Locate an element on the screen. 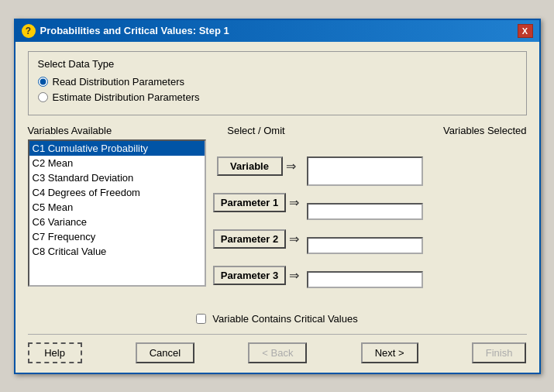 The height and width of the screenshot is (392, 554). list-item: C8 Critical Value is located at coordinates (117, 251).